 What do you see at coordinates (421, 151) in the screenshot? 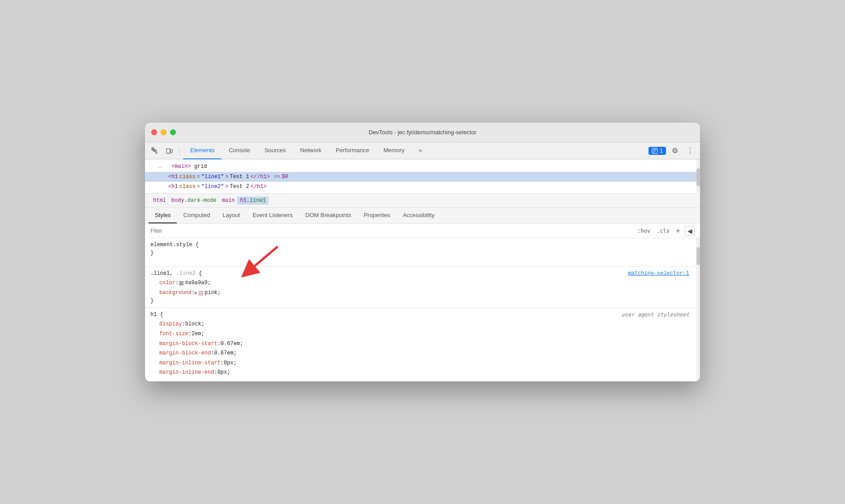
I see `tab-more: »` at bounding box center [421, 151].